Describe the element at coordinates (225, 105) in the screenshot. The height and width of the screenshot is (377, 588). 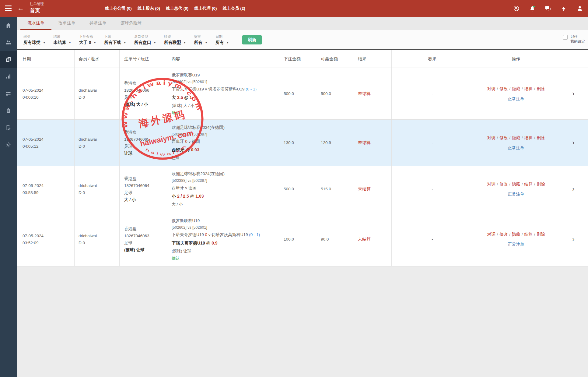
I see `bet-type: (滚球) 大 / 小` at that location.